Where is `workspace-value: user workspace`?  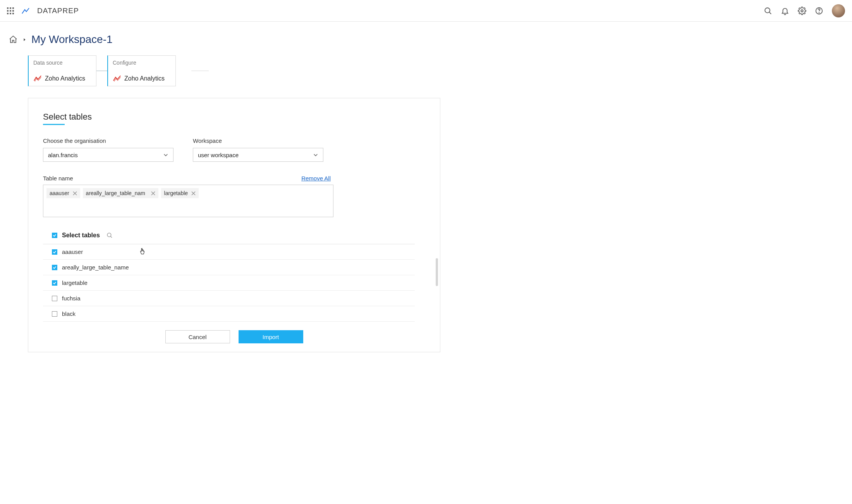 workspace-value: user workspace is located at coordinates (218, 155).